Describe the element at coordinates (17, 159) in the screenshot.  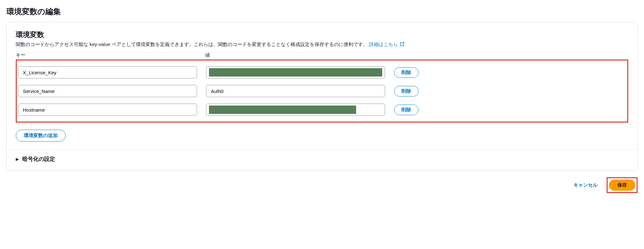
I see `caret-right-icon: ▶` at that location.